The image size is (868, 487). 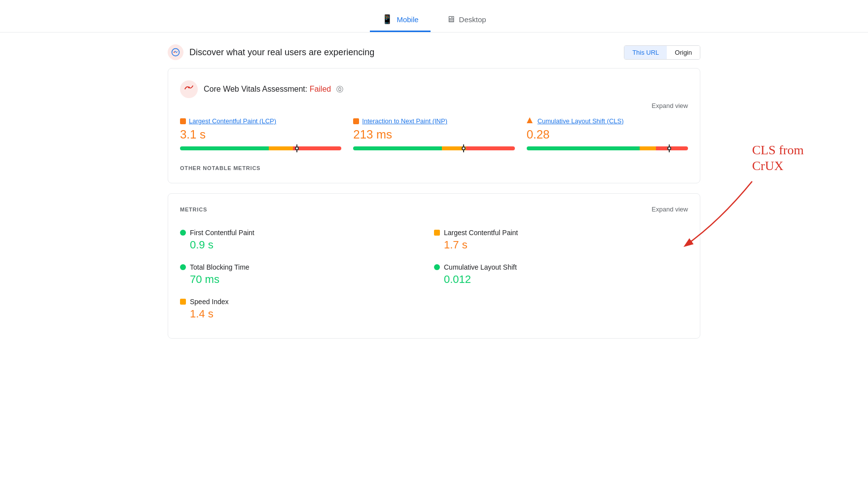 What do you see at coordinates (464, 148) in the screenshot?
I see `inp-marker-dot` at bounding box center [464, 148].